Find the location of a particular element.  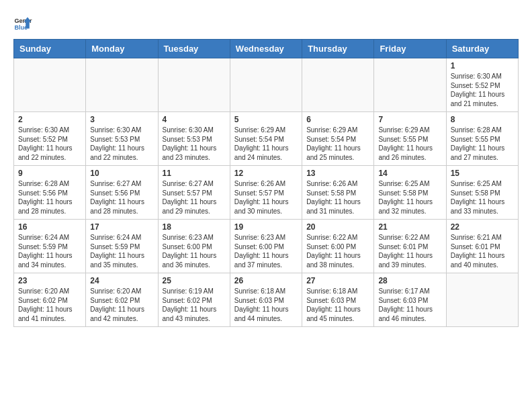

logo: General Blue is located at coordinates (24, 23).